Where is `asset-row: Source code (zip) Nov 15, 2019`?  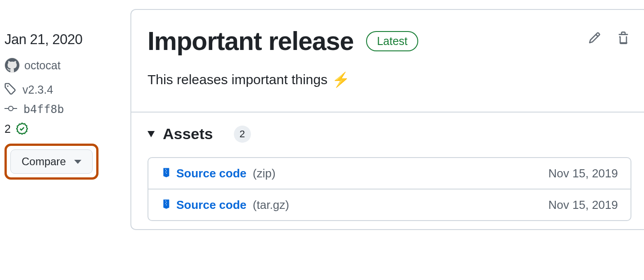
asset-row: Source code (zip) Nov 15, 2019 is located at coordinates (389, 173).